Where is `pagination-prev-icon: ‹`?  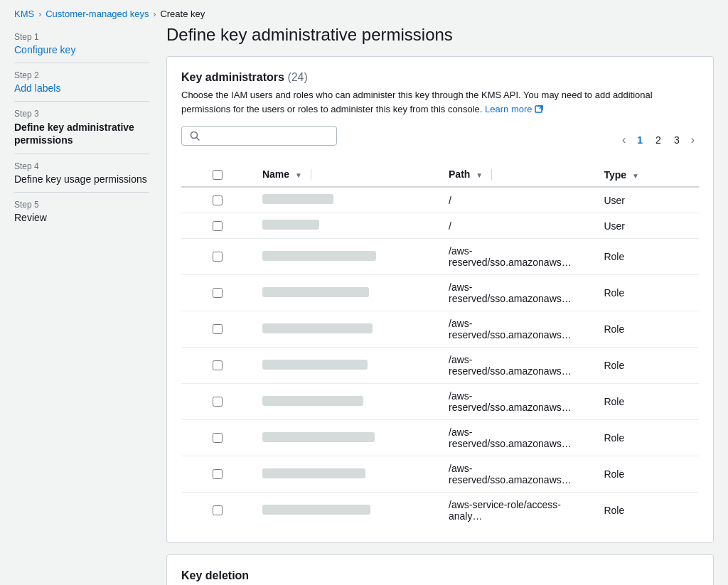
pagination-prev-icon: ‹ is located at coordinates (624, 140).